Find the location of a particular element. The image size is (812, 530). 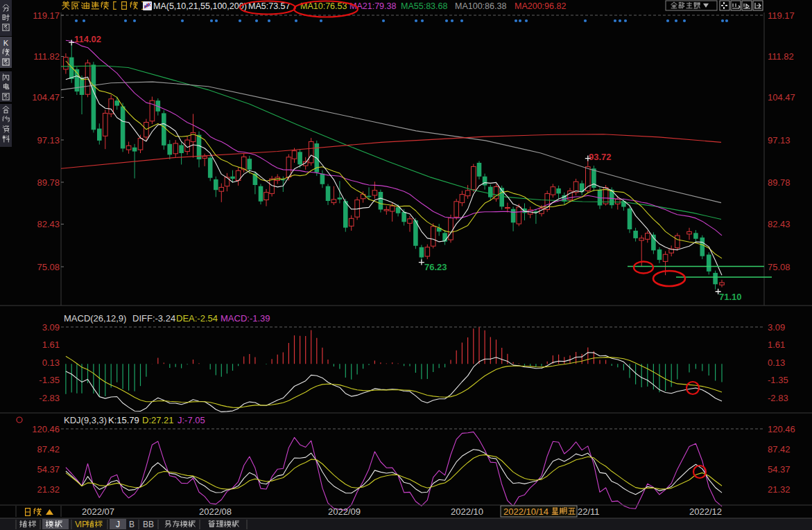

svg-text: BB is located at coordinates (148, 524).